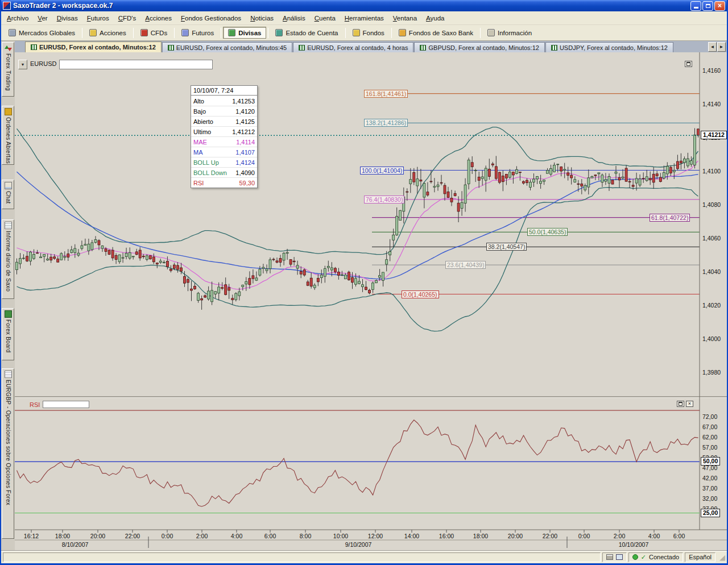 The height and width of the screenshot is (565, 728). I want to click on toolbar-button-futuros: Futuros, so click(198, 33).